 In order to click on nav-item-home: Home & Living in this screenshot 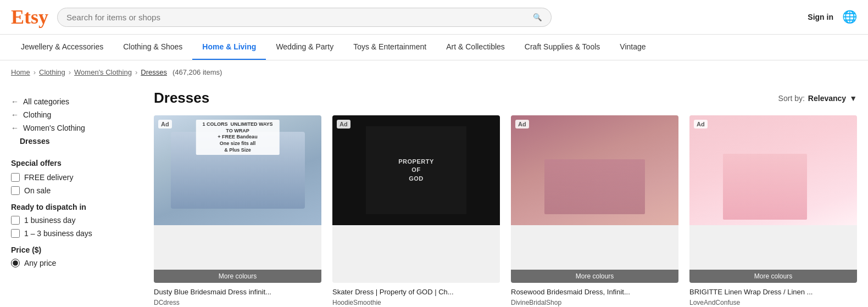, I will do `click(229, 47)`.